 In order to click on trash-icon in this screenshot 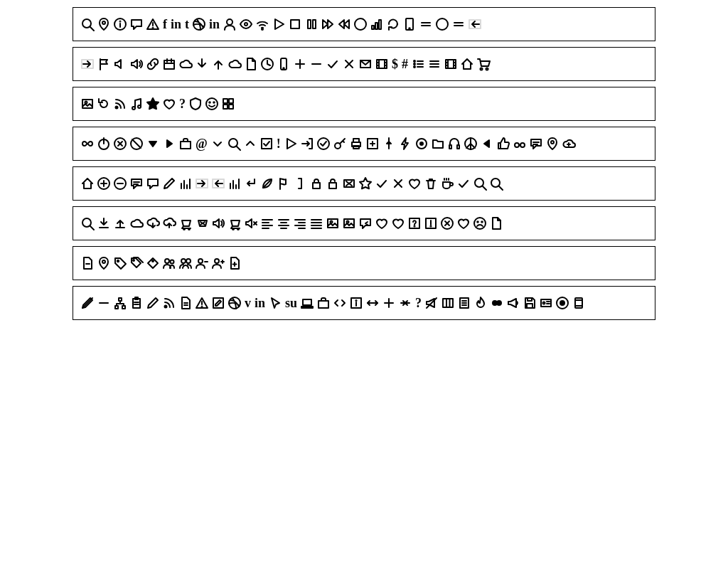, I will do `click(431, 184)`.